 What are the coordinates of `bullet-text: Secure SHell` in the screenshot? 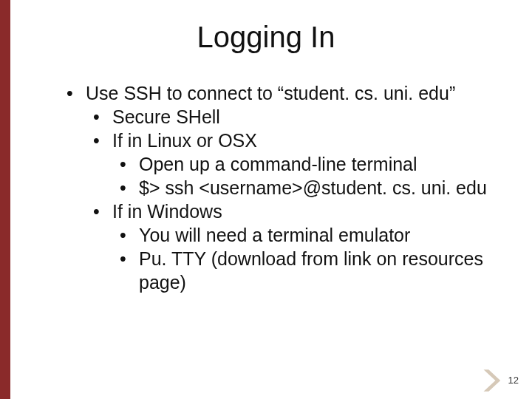 It's located at (166, 117).